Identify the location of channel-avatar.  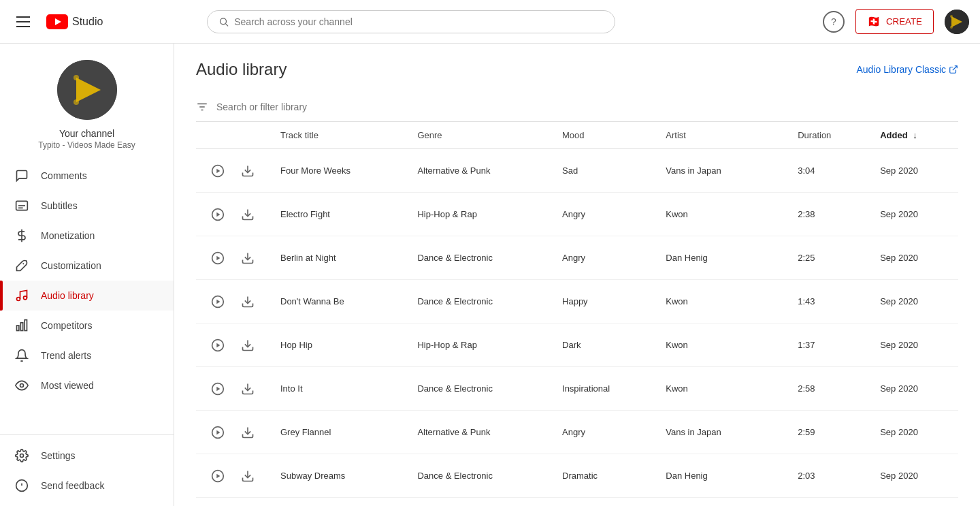
(87, 90).